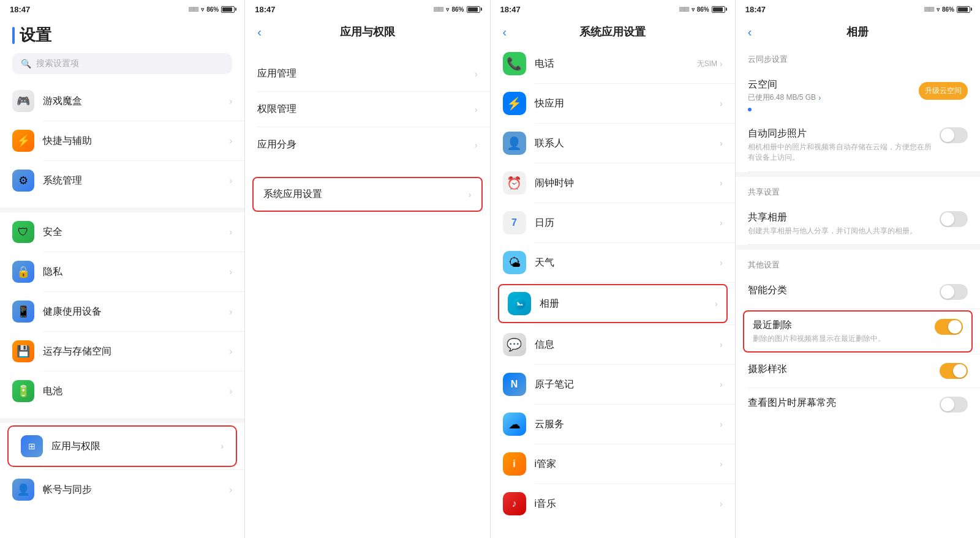 The height and width of the screenshot is (538, 980). I want to click on system-arrow: ›, so click(232, 181).